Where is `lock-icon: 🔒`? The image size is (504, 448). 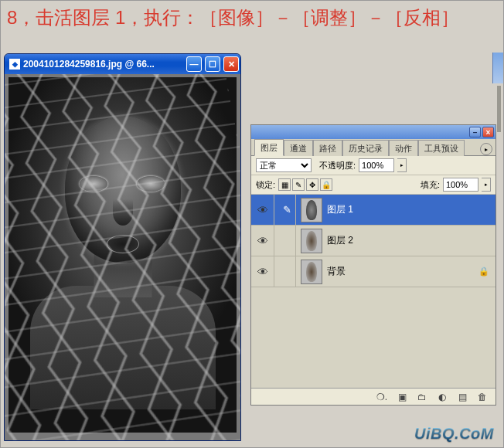
lock-icon: 🔒 is located at coordinates (484, 272).